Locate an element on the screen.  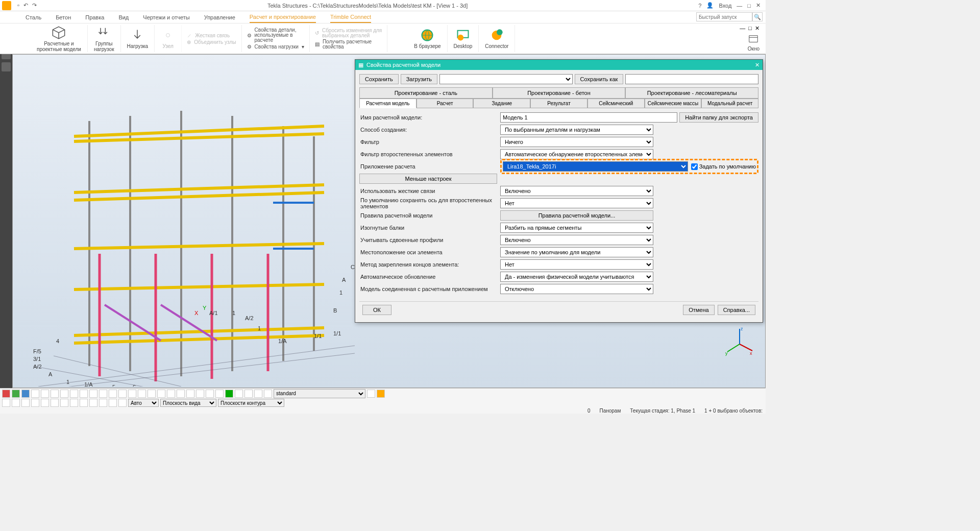
set-default-checkbox: Задать по умолчанию is located at coordinates (724, 166).